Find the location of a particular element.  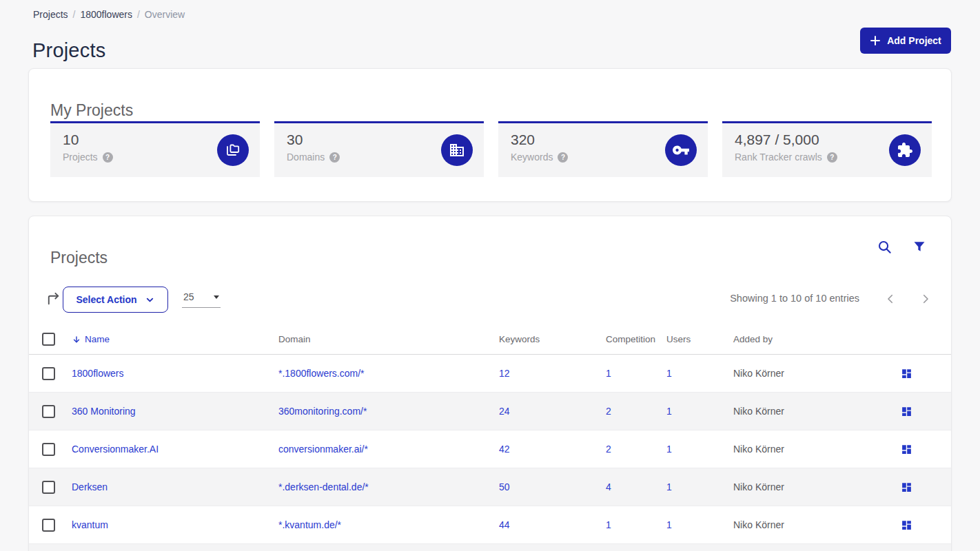

table-row: Conversionmaker.AI conversionmaker.ai/* … is located at coordinates (490, 449).